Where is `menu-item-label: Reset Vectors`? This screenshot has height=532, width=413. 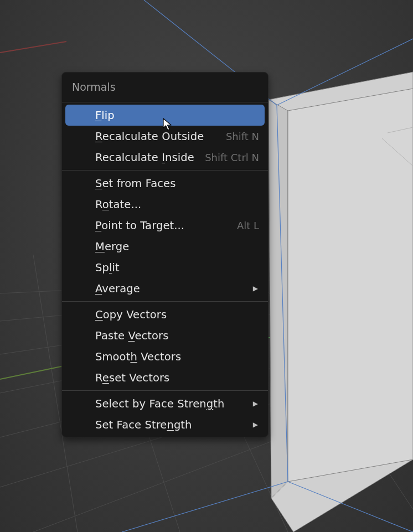
menu-item-label: Reset Vectors is located at coordinates (132, 378).